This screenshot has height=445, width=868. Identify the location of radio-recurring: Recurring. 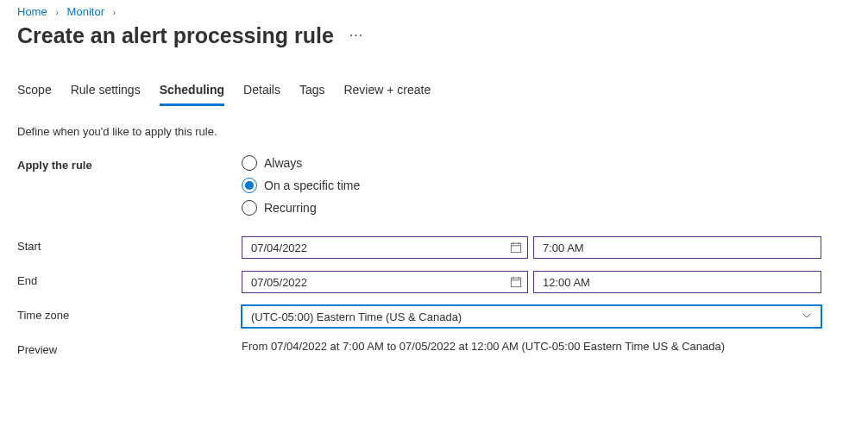
(535, 208).